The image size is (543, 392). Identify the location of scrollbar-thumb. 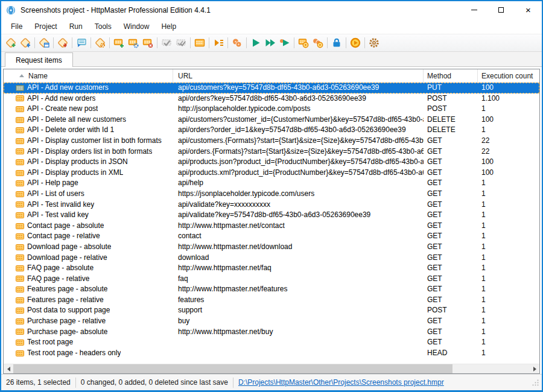
(233, 369).